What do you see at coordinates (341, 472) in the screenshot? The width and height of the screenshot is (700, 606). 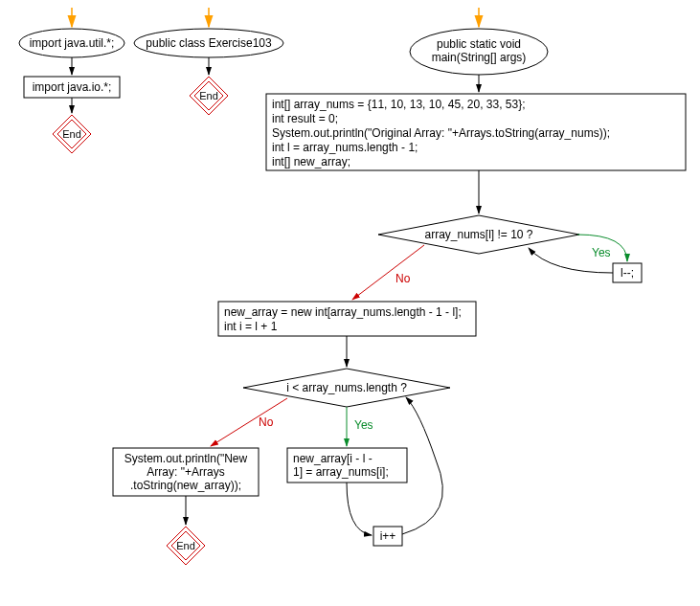 I see `text-assign-l2: 1] = array_nums[i];` at bounding box center [341, 472].